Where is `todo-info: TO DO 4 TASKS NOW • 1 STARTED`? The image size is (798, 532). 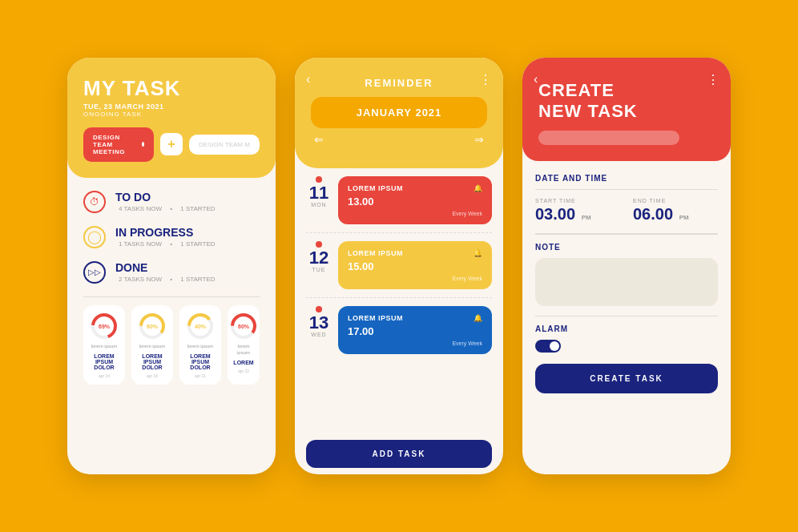
todo-info: TO DO 4 TASKS NOW • 1 STARTED is located at coordinates (167, 202).